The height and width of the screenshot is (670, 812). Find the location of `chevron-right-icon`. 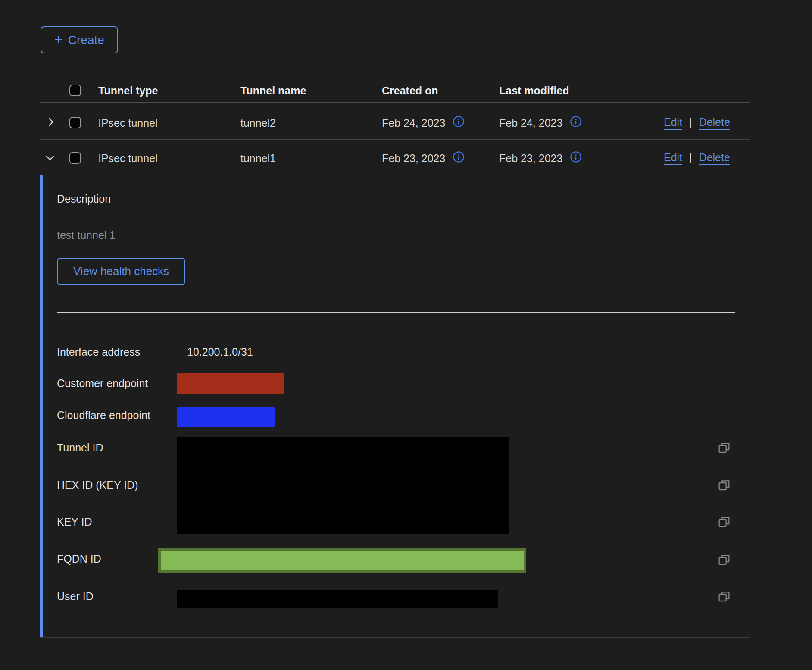

chevron-right-icon is located at coordinates (51, 123).